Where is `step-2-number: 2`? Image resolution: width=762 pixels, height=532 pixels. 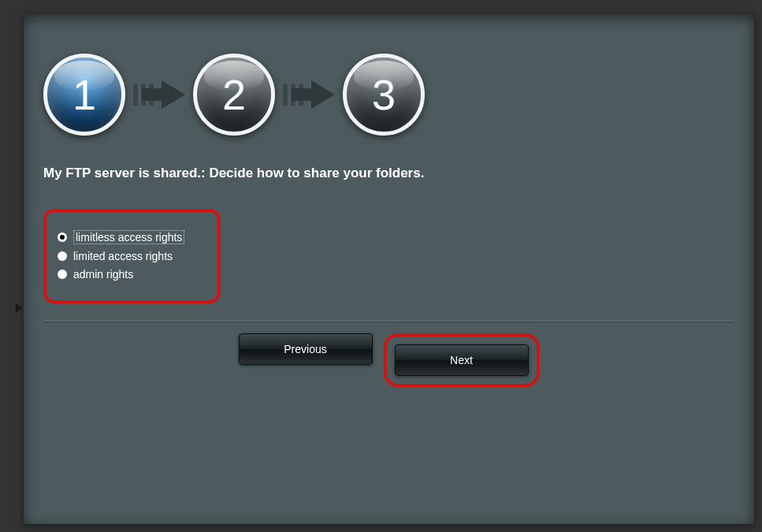
step-2-number: 2 is located at coordinates (234, 95).